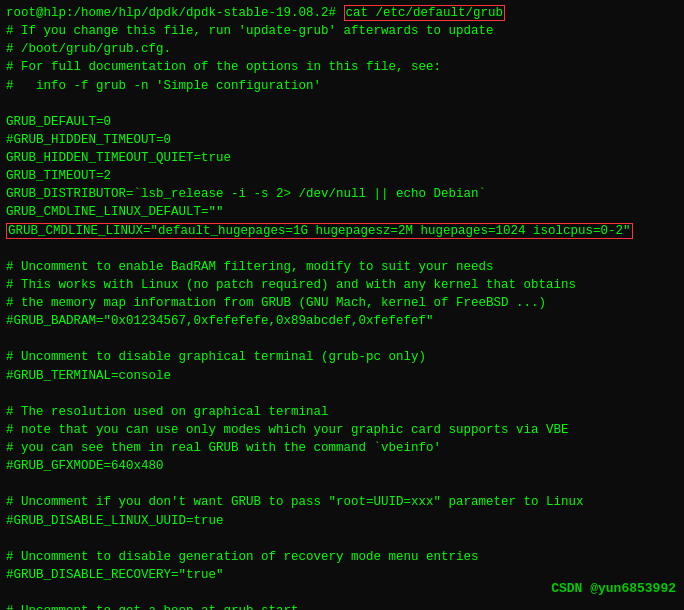 The image size is (684, 610). I want to click on line-grub-hidden-timeout-quiet: GRUB_HIDDEN_TIMEOUT_QUIET=true, so click(342, 158).